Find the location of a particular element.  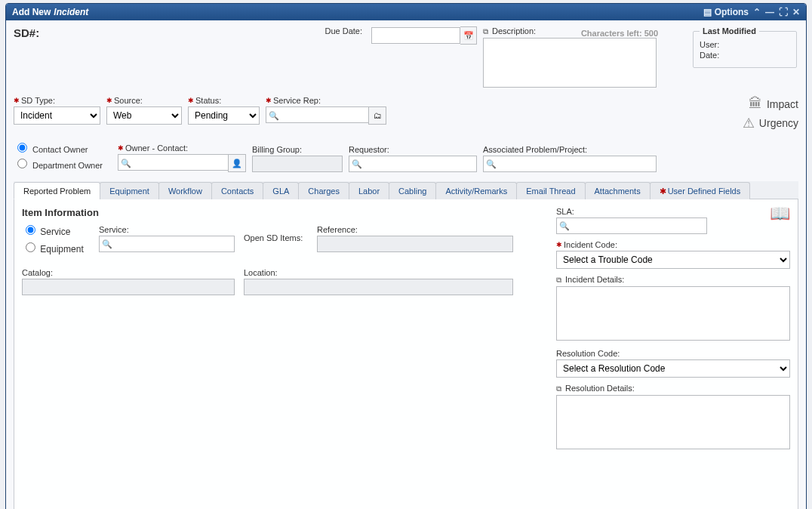

tab-contacts: Contacts is located at coordinates (237, 190).